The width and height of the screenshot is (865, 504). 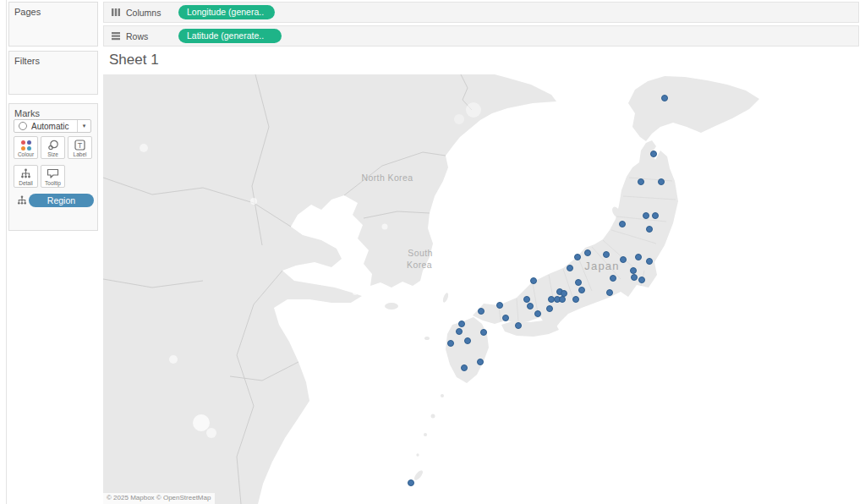 What do you see at coordinates (52, 126) in the screenshot?
I see `mark-type-dropdown: Automatic ▾` at bounding box center [52, 126].